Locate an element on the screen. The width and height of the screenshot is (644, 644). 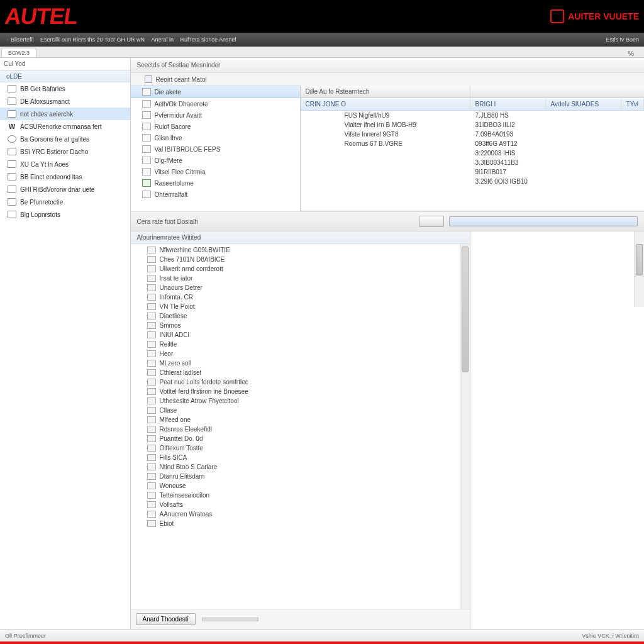
category-label: Vitsel Flee Citrmia is located at coordinates (180, 172).